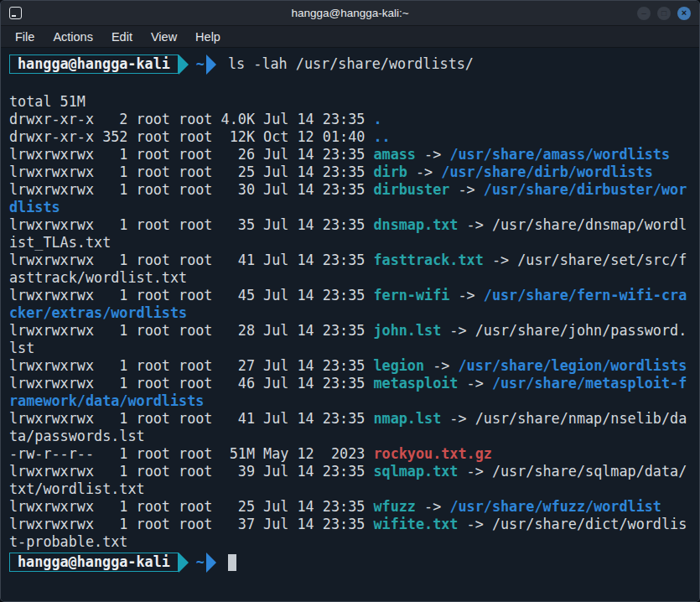  What do you see at coordinates (191, 330) in the screenshot?
I see `text-segment: lrwxrwxrwx 1 root root 28 Jul 14 23:35` at bounding box center [191, 330].